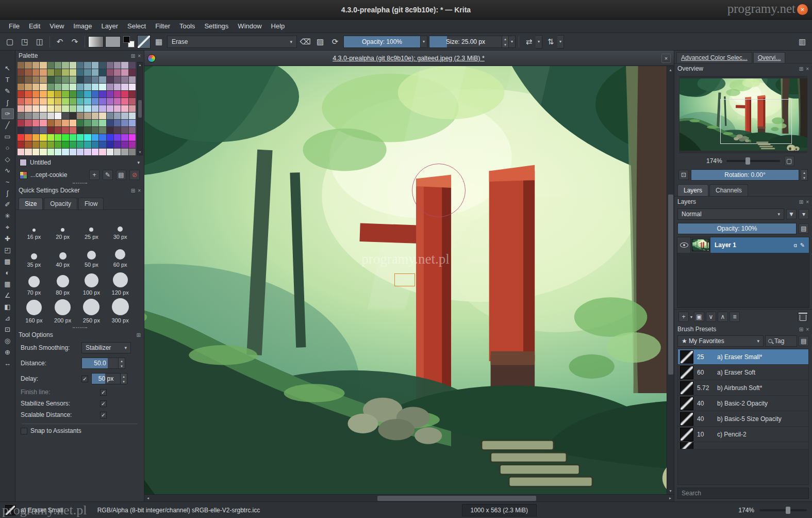 This screenshot has width=812, height=518. What do you see at coordinates (795, 246) in the screenshot?
I see `inherit-alpha-icon: α` at bounding box center [795, 246].